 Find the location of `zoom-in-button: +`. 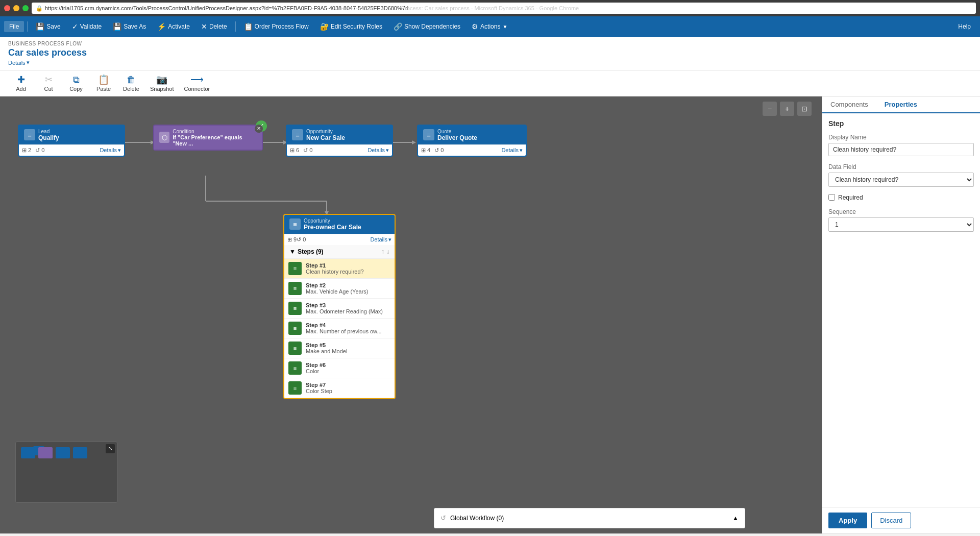

zoom-in-button: + is located at coordinates (787, 109).